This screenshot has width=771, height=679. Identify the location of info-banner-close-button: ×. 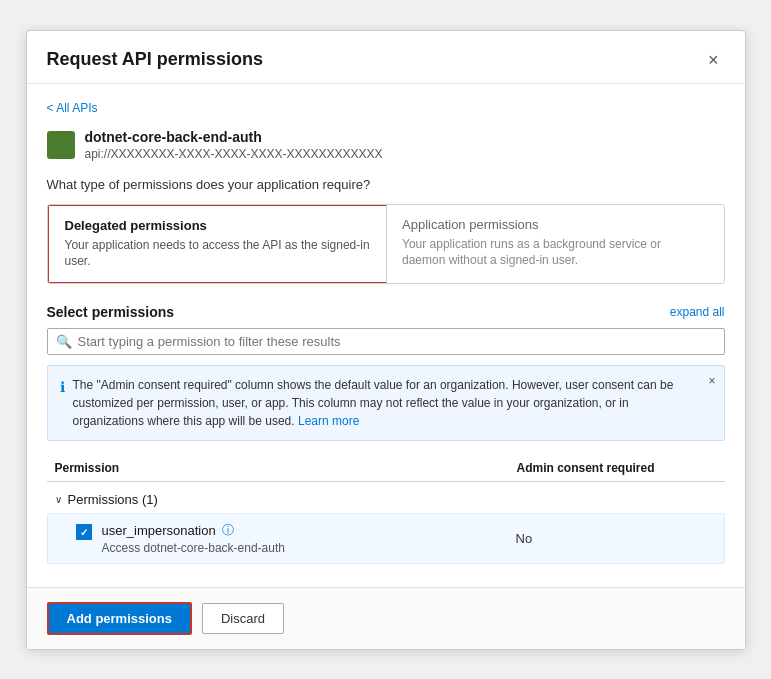
(712, 381).